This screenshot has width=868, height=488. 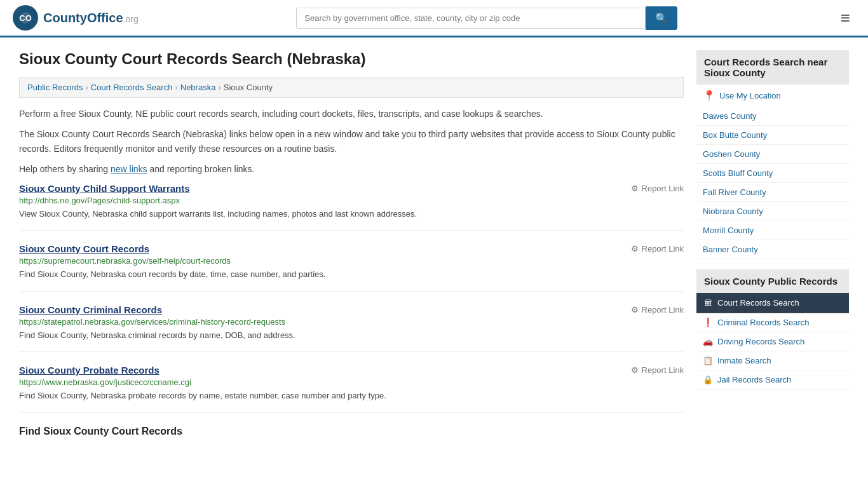 I want to click on sidebar-link-driving-records: 🚗 Driving Records Search, so click(x=773, y=342).